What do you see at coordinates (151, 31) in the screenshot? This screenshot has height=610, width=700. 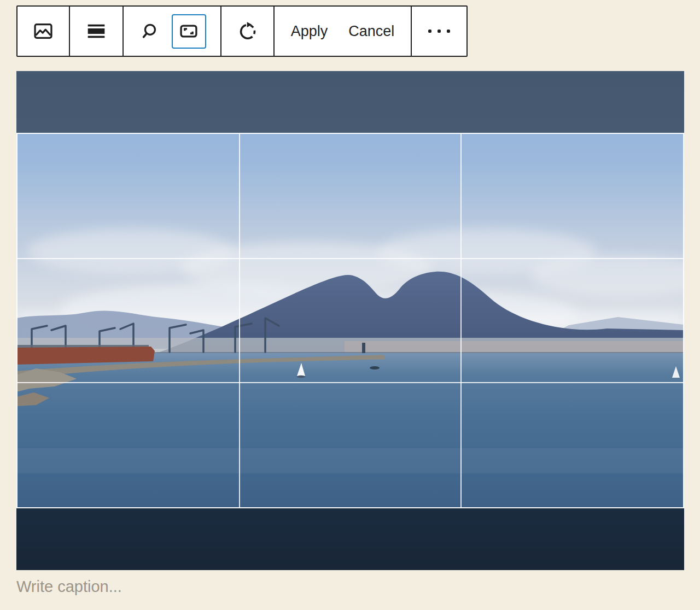 I see `zoom-icon` at bounding box center [151, 31].